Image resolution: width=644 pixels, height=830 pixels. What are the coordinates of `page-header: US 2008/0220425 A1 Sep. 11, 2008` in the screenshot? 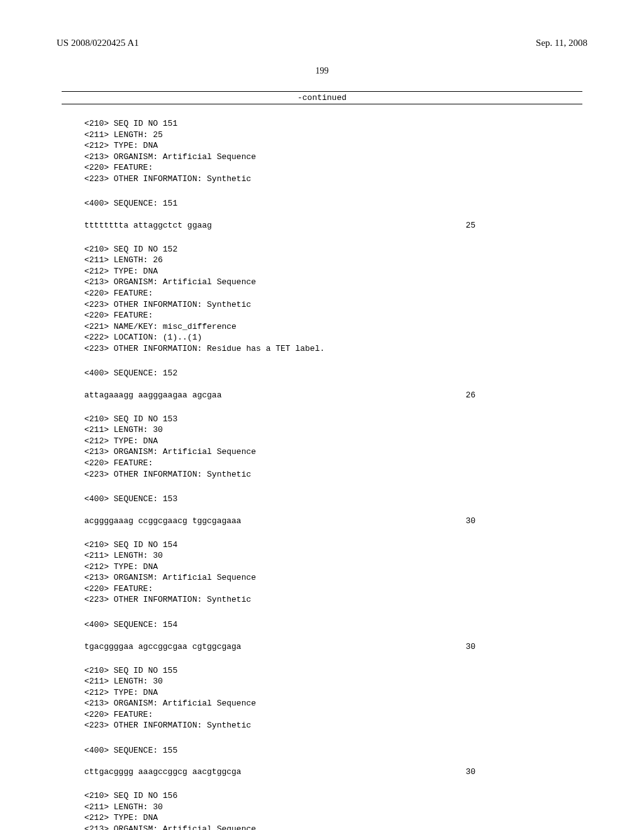 It's located at (322, 43).